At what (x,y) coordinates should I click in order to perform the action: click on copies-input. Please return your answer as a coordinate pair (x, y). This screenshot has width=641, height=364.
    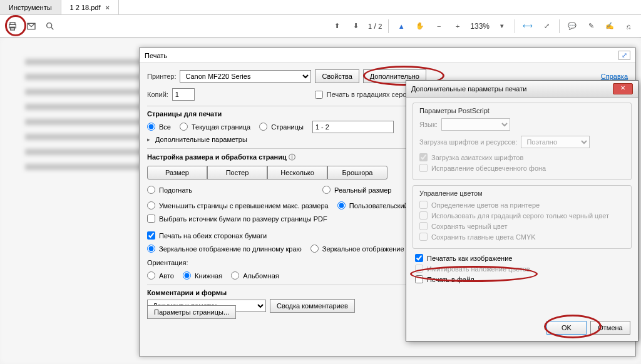
    Looking at the image, I should click on (183, 94).